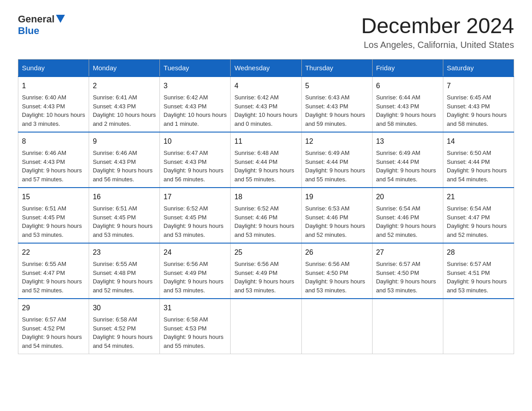  What do you see at coordinates (124, 141) in the screenshot?
I see `day-number: 9` at bounding box center [124, 141].